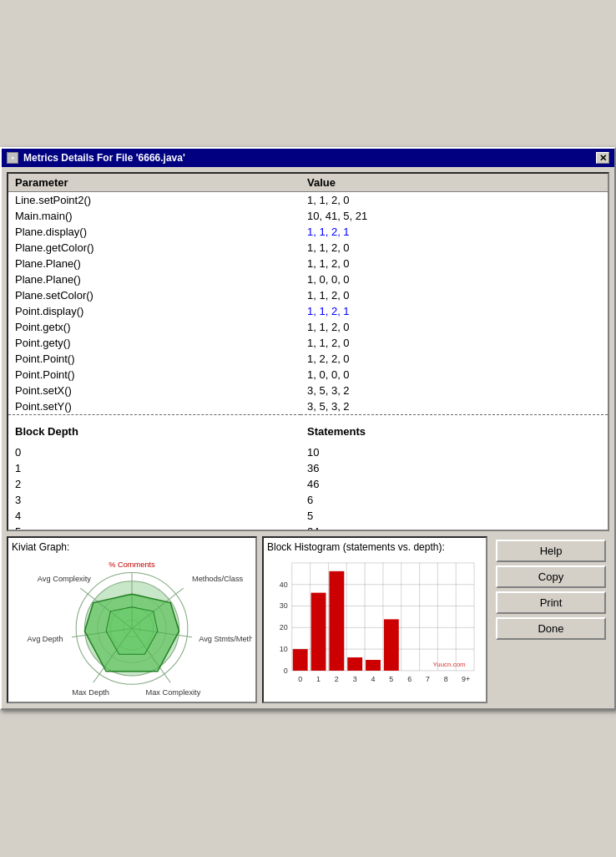 This screenshot has width=616, height=857. I want to click on histogram-svg: 0 10 20 30 40, so click(375, 621).